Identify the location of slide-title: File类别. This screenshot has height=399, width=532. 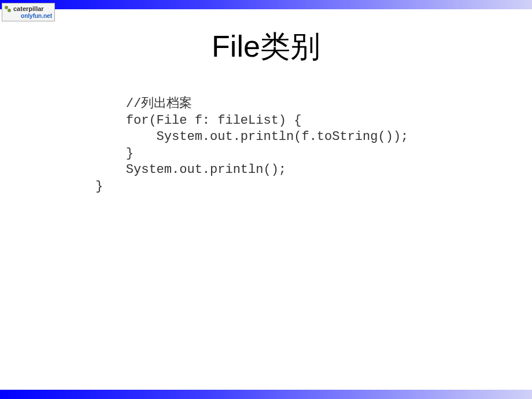
(266, 47).